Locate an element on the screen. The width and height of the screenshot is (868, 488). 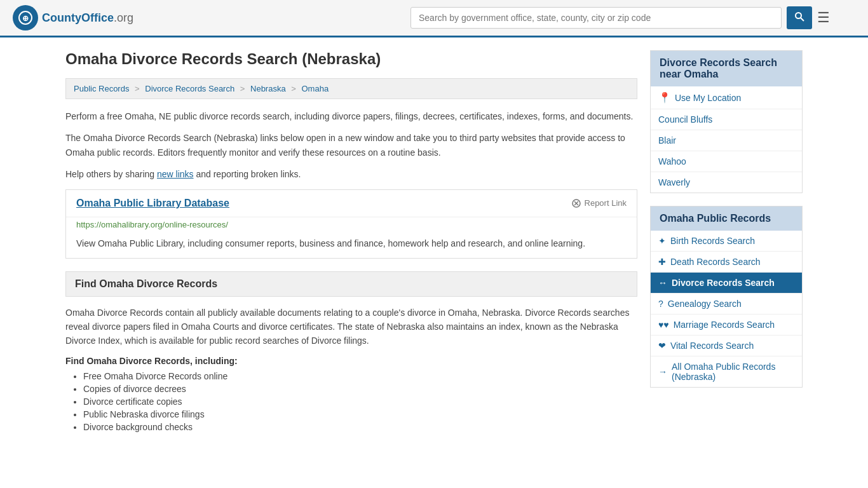
record-card-url: https://omahalibrary.org/online-resource… is located at coordinates (351, 225).